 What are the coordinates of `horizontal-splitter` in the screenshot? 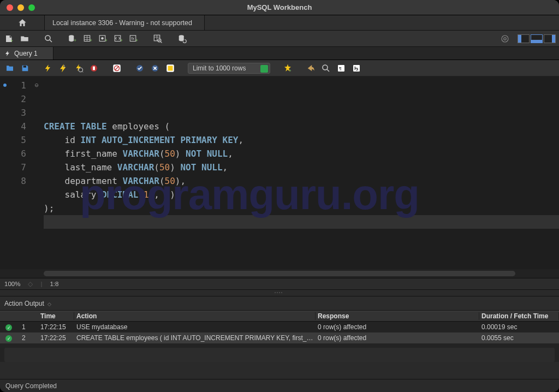 It's located at (280, 293).